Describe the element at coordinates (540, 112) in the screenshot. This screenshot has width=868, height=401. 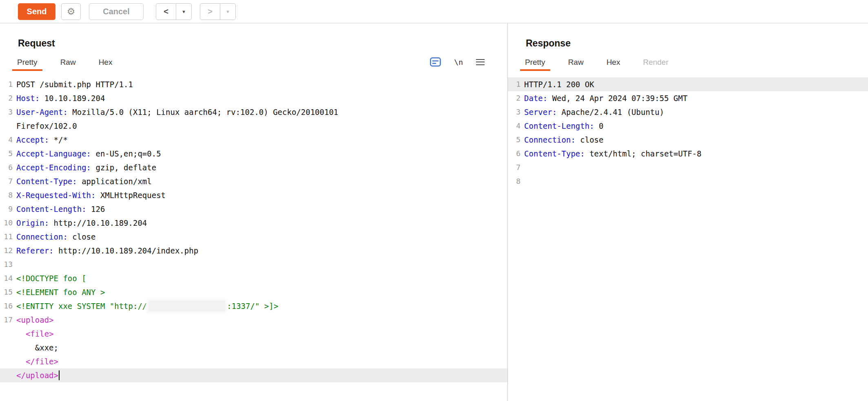
I see `code-segment: Server:` at that location.